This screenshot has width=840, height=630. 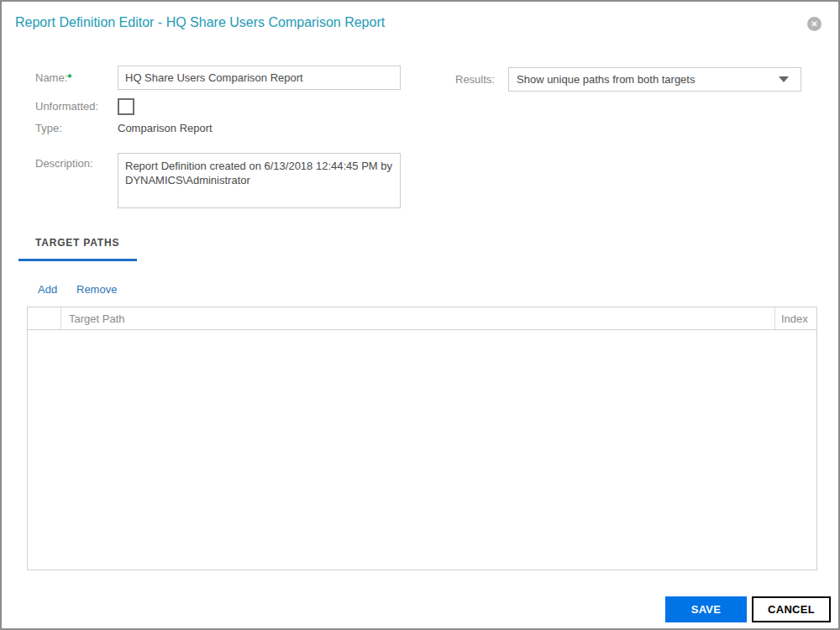 What do you see at coordinates (77, 260) in the screenshot?
I see `tab-active-indicator` at bounding box center [77, 260].